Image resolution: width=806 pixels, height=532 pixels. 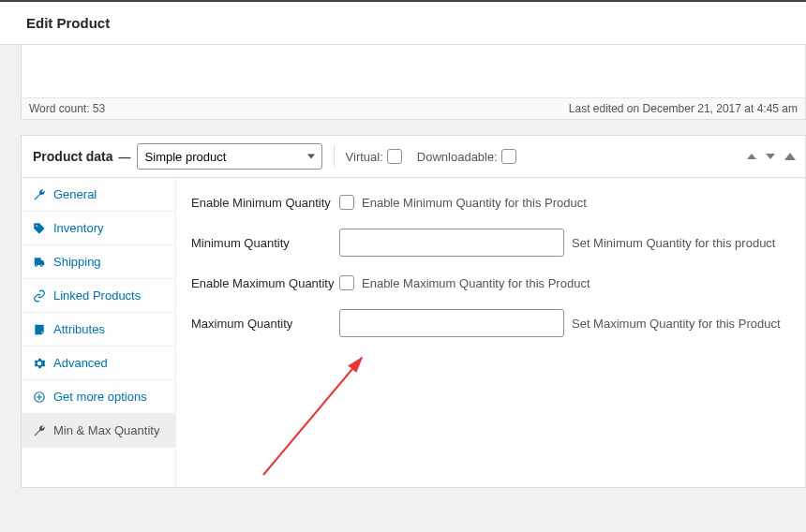 What do you see at coordinates (67, 22) in the screenshot?
I see `page-title: Edit Product` at bounding box center [67, 22].